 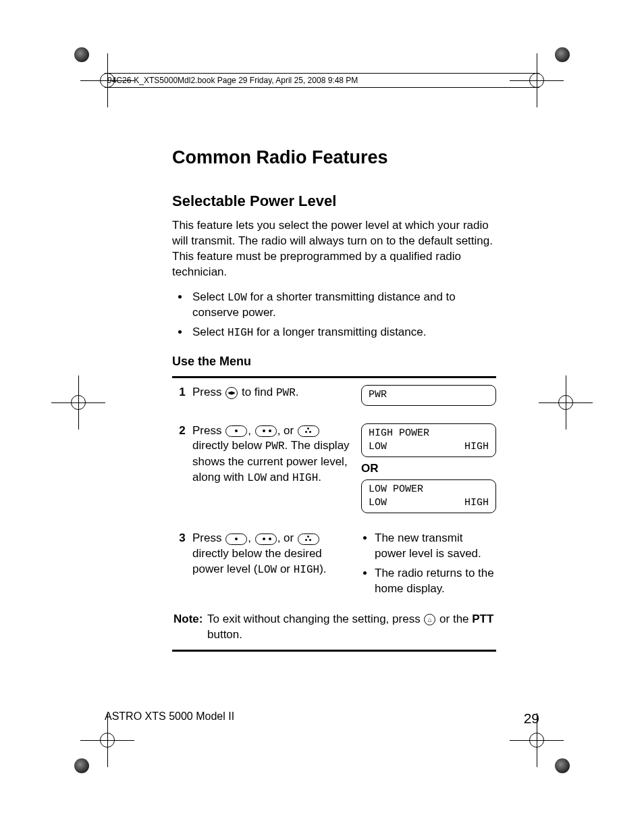 I want to click on text: or the, so click(x=454, y=619).